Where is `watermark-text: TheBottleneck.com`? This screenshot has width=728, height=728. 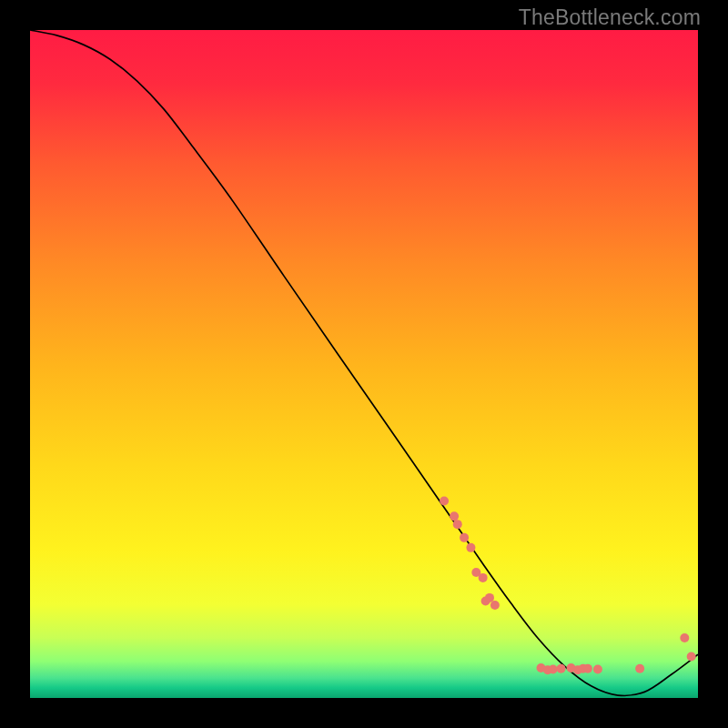 watermark-text: TheBottleneck.com is located at coordinates (610, 18).